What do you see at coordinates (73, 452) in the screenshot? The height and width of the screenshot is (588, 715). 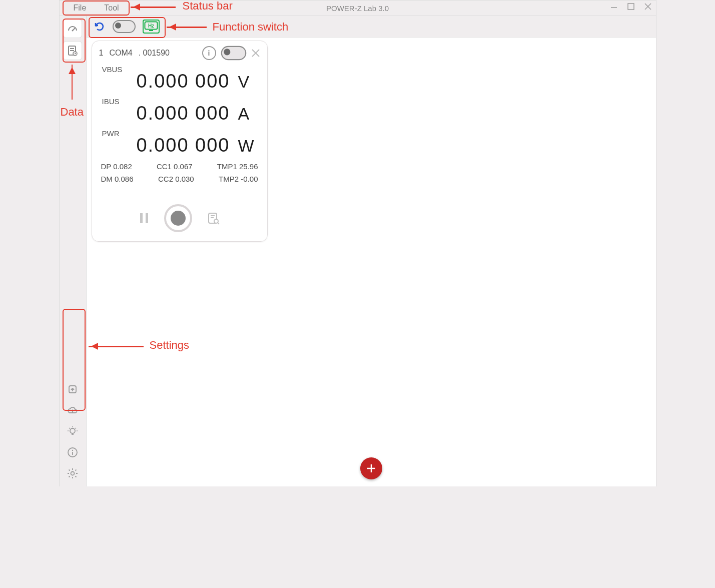 I see `info-icon` at bounding box center [73, 452].